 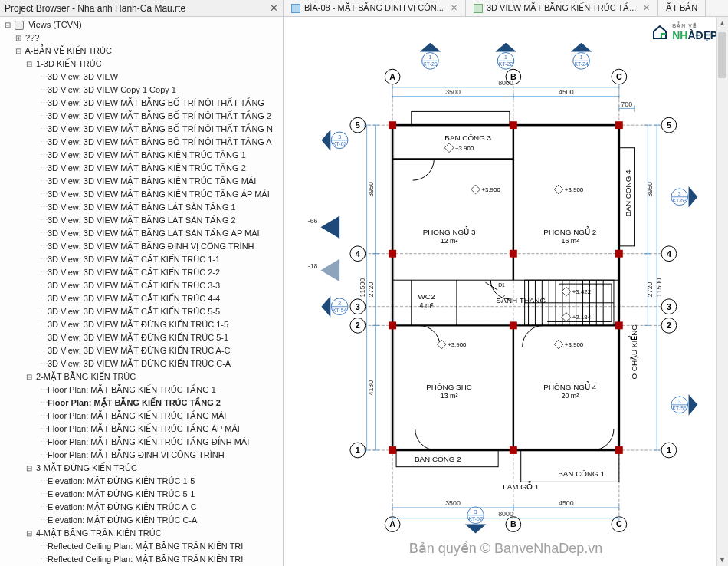 I want to click on tree-item: ⋯3D View: 3D VIEW MẶT CẮT KIẾN TRÚC 2-2, so click(x=143, y=273).